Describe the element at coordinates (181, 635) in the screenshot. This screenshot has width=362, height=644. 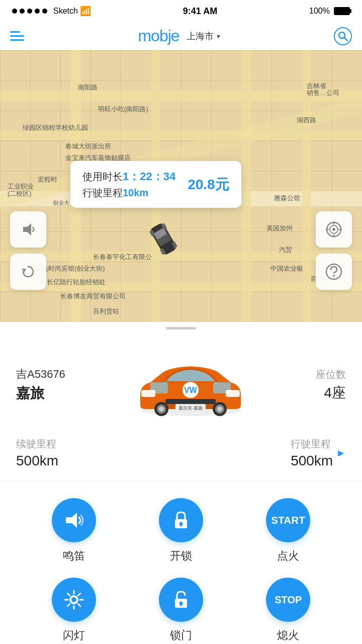
I see `lock-label: 锁门` at that location.